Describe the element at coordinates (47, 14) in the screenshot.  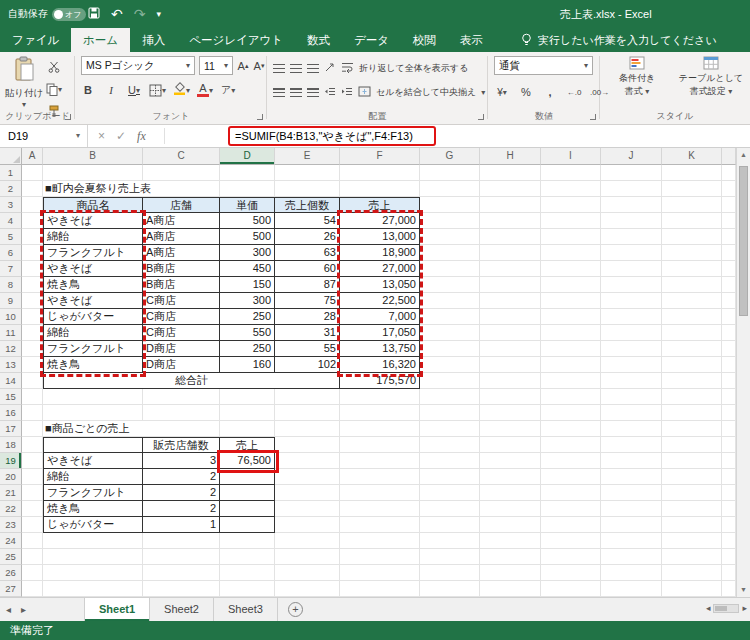
I see `autosave-toggle: 自動保存 オフ` at that location.